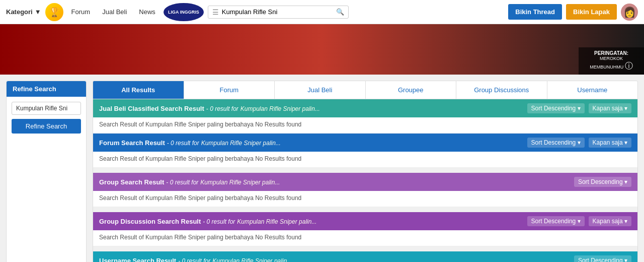 This screenshot has width=644, height=262. I want to click on result-query-jual-beli: Kumpulan Rifle Sniper palin..., so click(280, 109).